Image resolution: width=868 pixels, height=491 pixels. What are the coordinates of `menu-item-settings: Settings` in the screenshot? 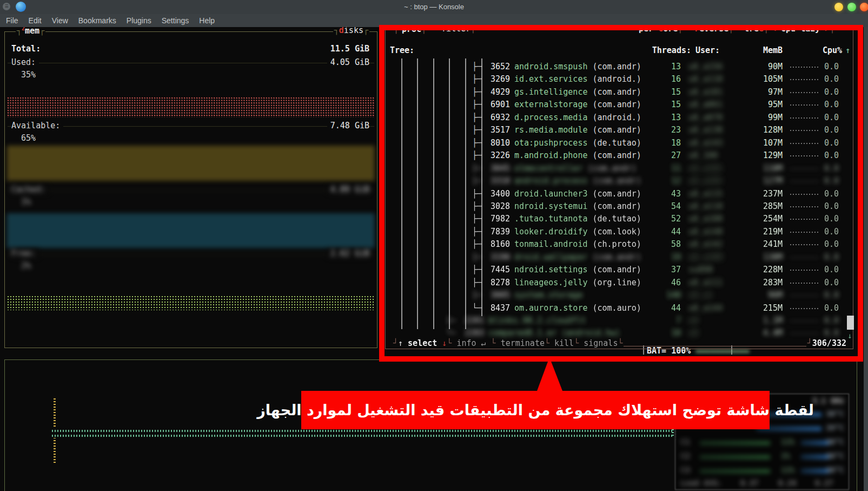 It's located at (175, 21).